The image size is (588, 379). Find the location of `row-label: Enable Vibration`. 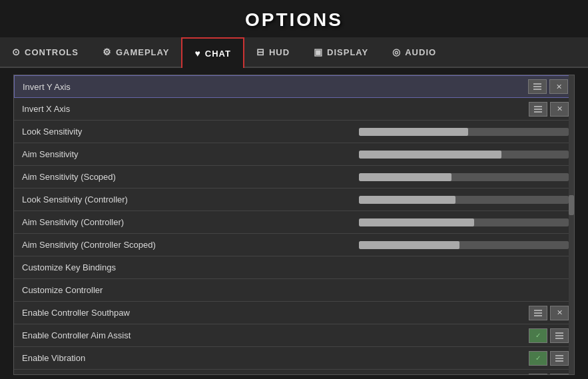

row-label: Enable Vibration is located at coordinates (184, 358).